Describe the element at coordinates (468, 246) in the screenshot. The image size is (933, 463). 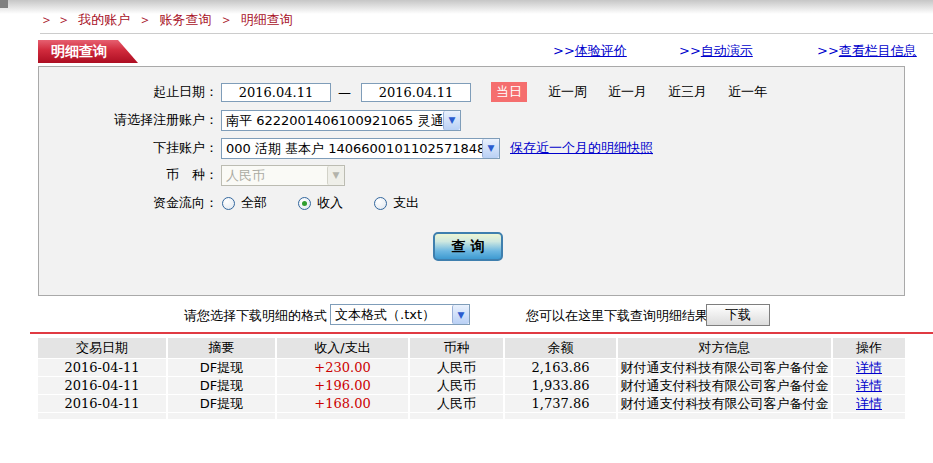
I see `query-button: 查 询` at that location.